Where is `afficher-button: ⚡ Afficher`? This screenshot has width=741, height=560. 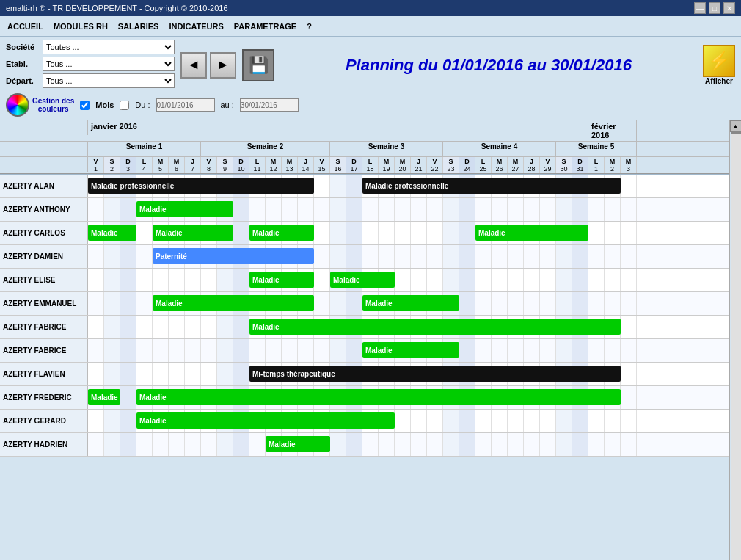 afficher-button: ⚡ Afficher is located at coordinates (719, 65).